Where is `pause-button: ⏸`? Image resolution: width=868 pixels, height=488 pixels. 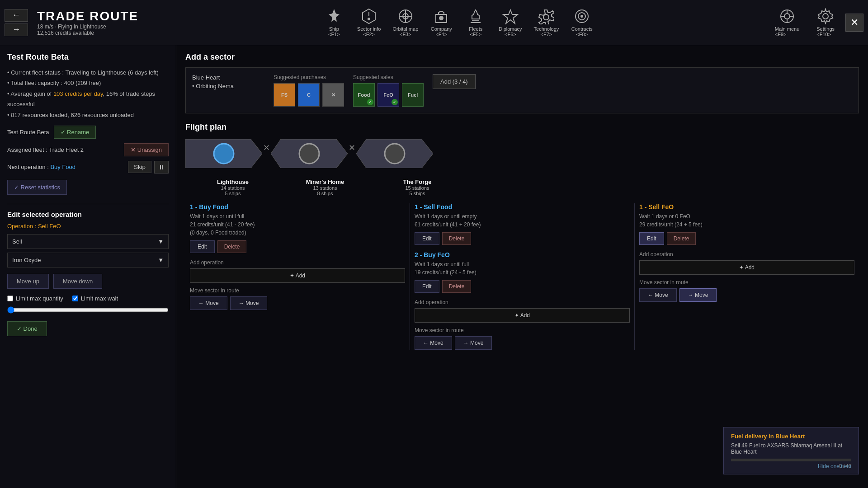
pause-button: ⏸ is located at coordinates (161, 167).